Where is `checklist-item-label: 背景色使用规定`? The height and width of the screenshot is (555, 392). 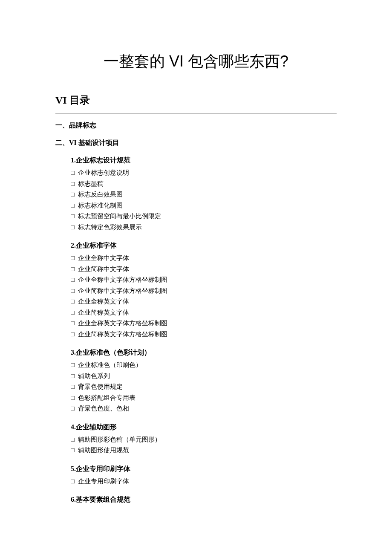 checklist-item-label: 背景色使用规定 is located at coordinates (101, 387).